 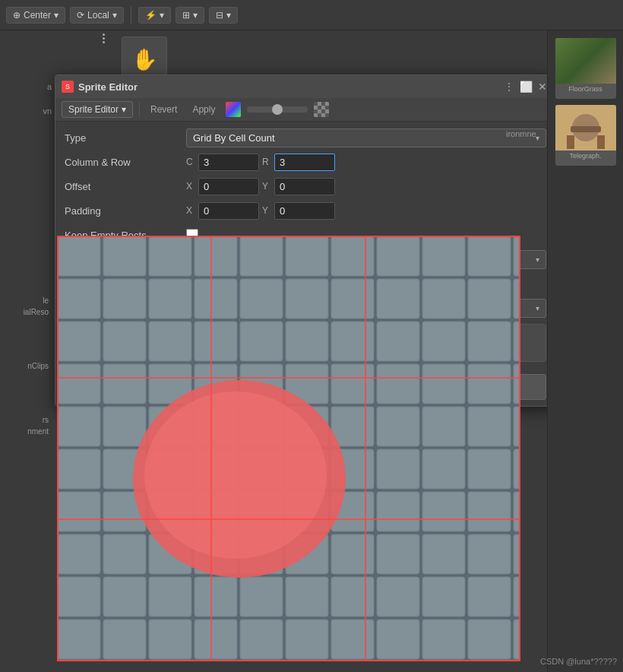 What do you see at coordinates (56, 15) in the screenshot?
I see `center-arrow: ▾` at bounding box center [56, 15].